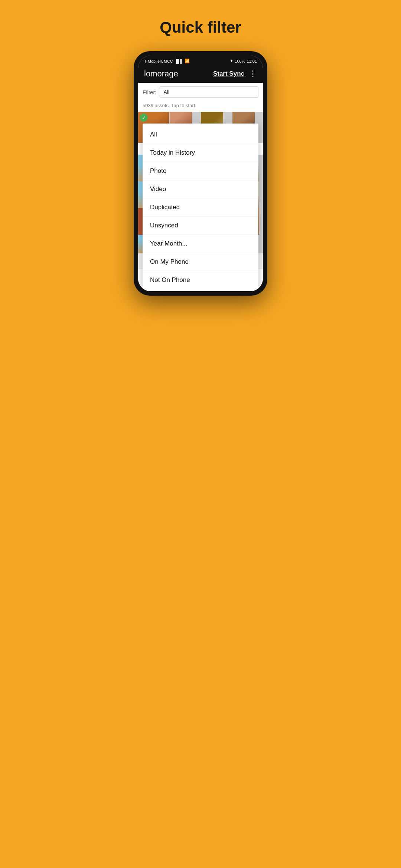 This screenshot has width=401, height=868. Describe the element at coordinates (150, 92) in the screenshot. I see `filter-label: Filter:` at that location.